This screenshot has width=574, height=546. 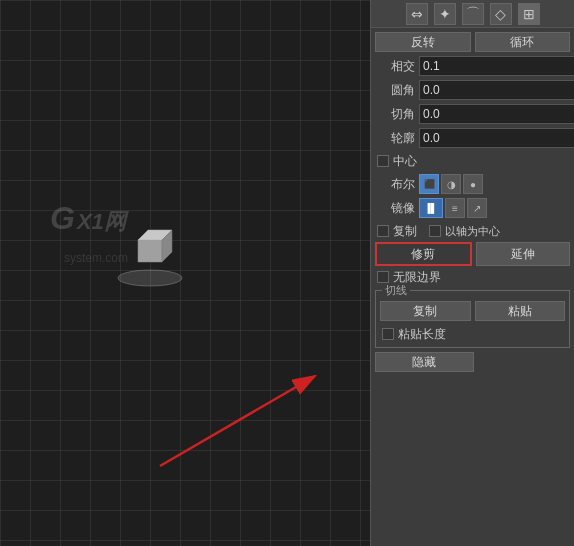 I want to click on fanzhuan-xunhuan-row: 反转 循环, so click(x=472, y=42).